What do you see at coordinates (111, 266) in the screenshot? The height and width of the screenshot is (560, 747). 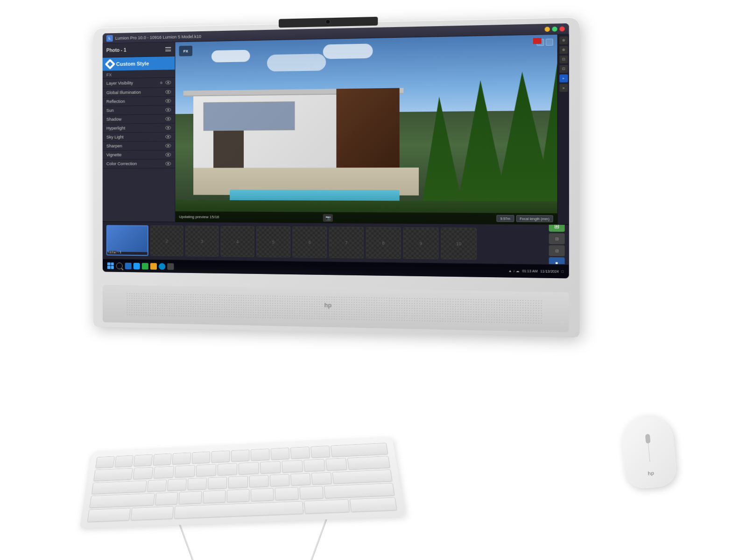 I see `windows-start-icon` at bounding box center [111, 266].